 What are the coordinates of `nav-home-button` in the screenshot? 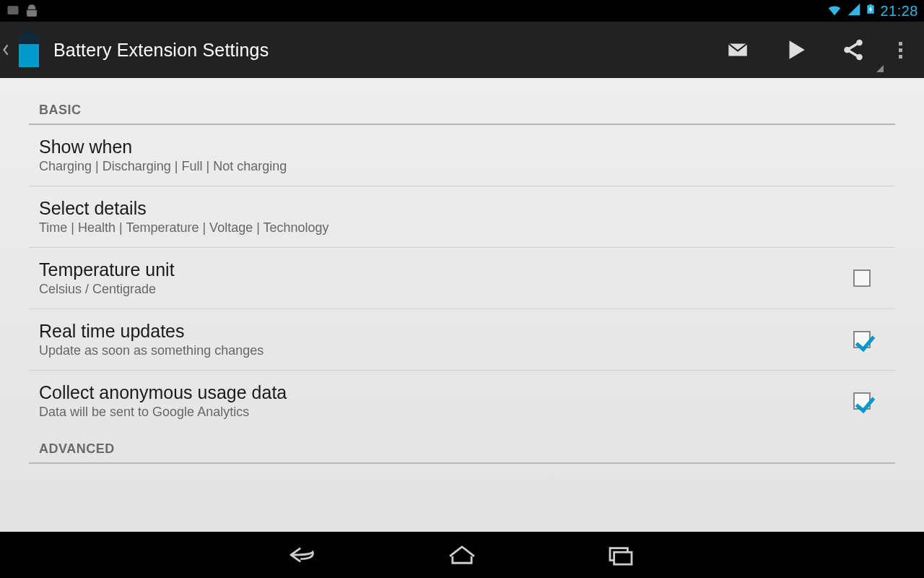 It's located at (462, 555).